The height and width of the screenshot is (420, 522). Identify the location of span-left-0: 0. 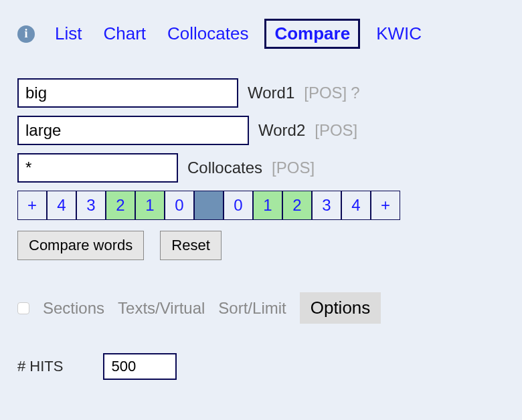
(179, 205).